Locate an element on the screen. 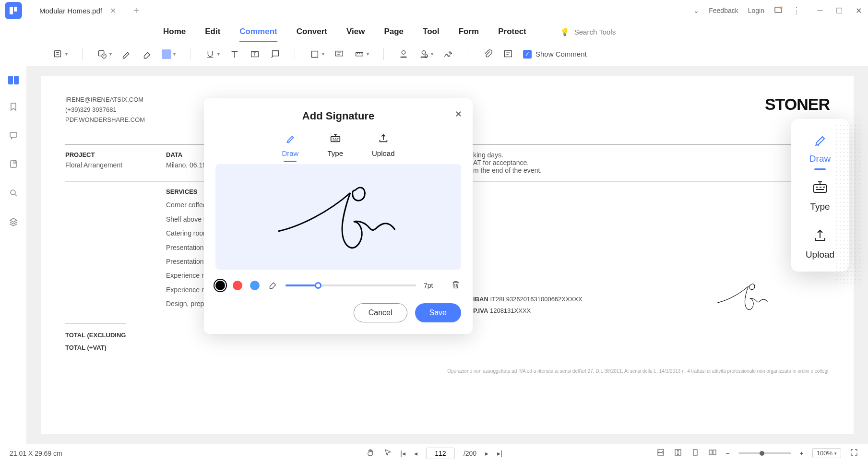 Image resolution: width=868 pixels, height=462 pixels. fullscreen-icon is located at coordinates (854, 453).